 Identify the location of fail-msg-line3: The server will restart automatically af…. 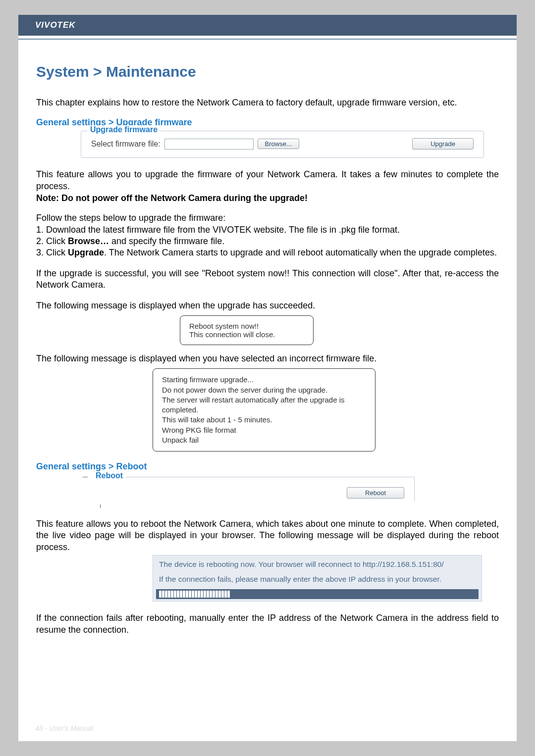
(264, 405).